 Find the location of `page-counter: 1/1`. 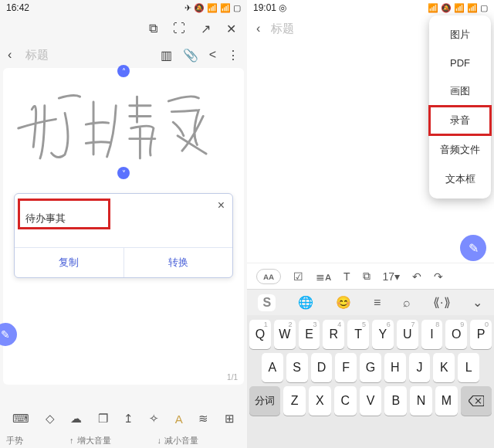

page-counter: 1/1 is located at coordinates (232, 377).